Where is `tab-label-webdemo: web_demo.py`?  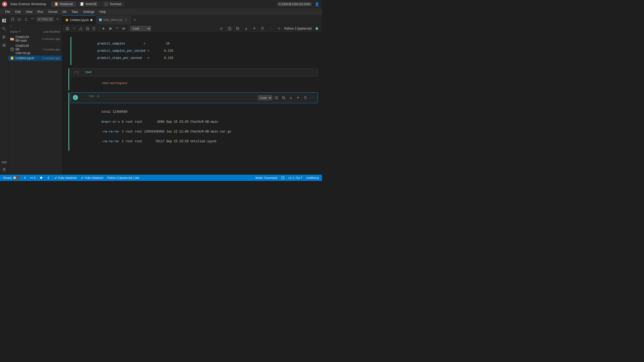
tab-label-webdemo: web_demo.py is located at coordinates (113, 20).